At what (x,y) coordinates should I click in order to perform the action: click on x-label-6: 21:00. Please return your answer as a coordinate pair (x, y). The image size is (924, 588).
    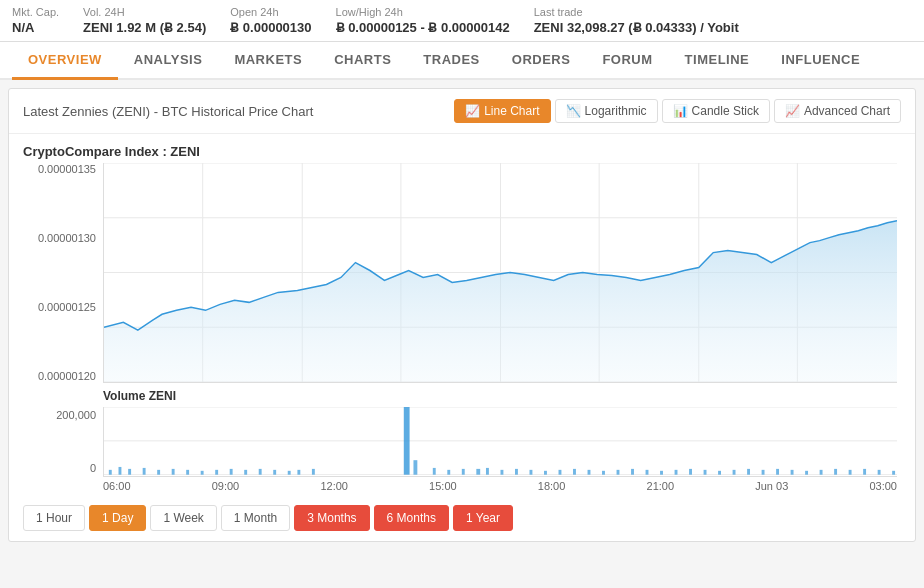
    Looking at the image, I should click on (661, 486).